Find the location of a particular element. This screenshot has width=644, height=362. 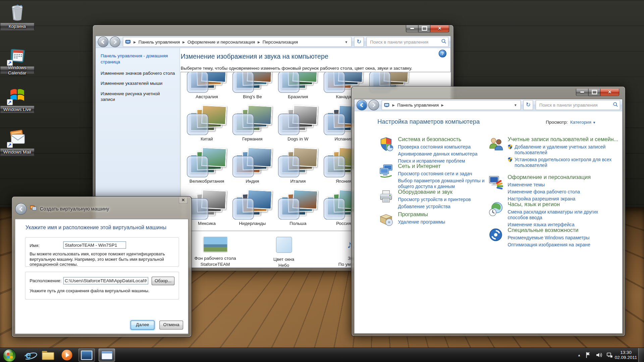

globe-clock-icon is located at coordinates (496, 209).